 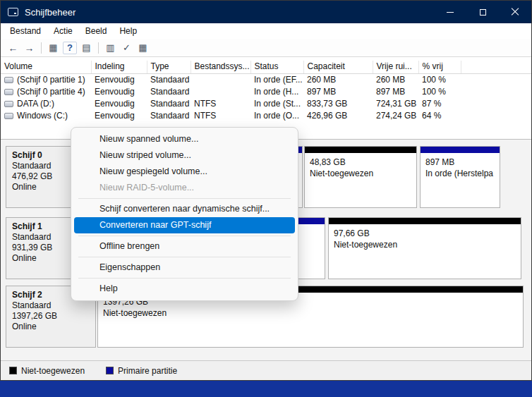 What do you see at coordinates (310, 313) in the screenshot?
I see `partition-status: Niet-toegewezen` at bounding box center [310, 313].